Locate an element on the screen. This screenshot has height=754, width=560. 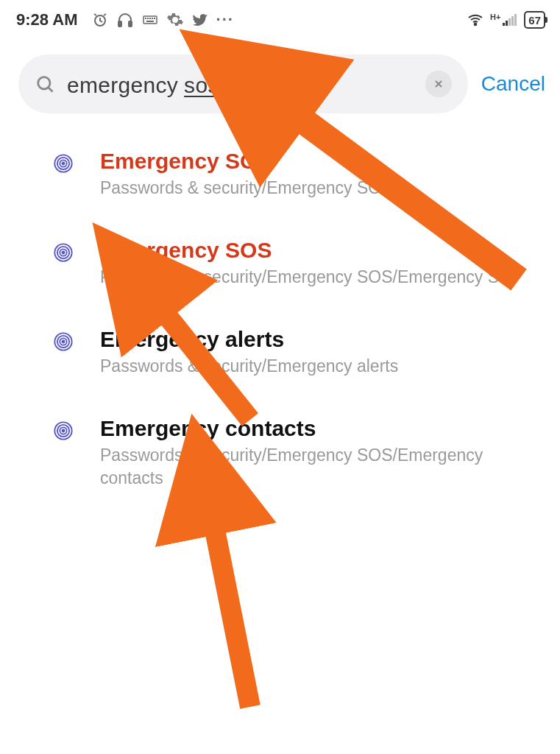
search-icon is located at coordinates (45, 84).